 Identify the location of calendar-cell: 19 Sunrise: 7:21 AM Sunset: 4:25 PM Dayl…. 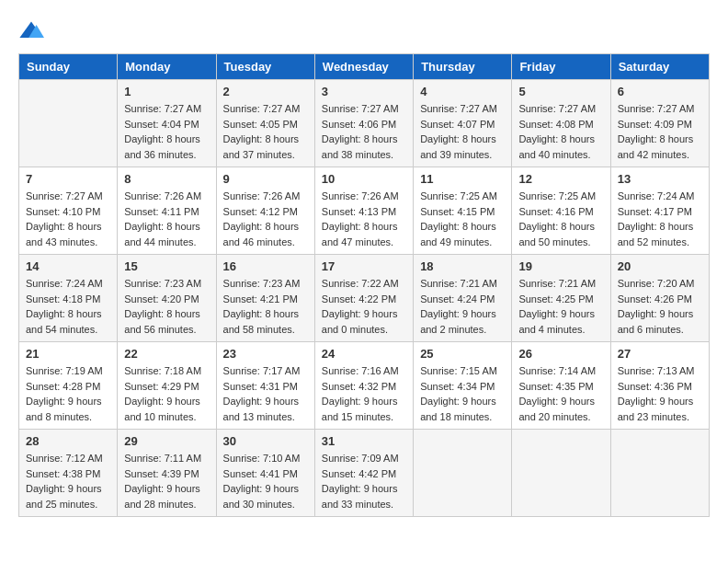
(561, 298).